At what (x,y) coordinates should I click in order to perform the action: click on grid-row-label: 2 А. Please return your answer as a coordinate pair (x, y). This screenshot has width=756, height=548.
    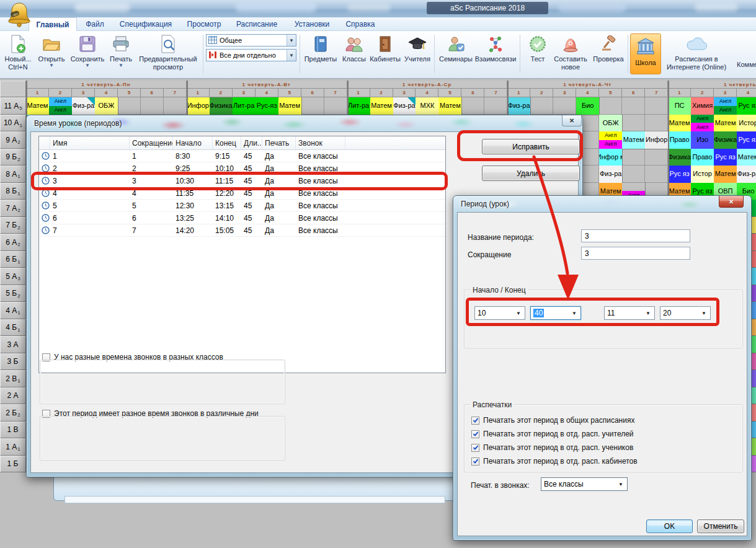
    Looking at the image, I should click on (13, 396).